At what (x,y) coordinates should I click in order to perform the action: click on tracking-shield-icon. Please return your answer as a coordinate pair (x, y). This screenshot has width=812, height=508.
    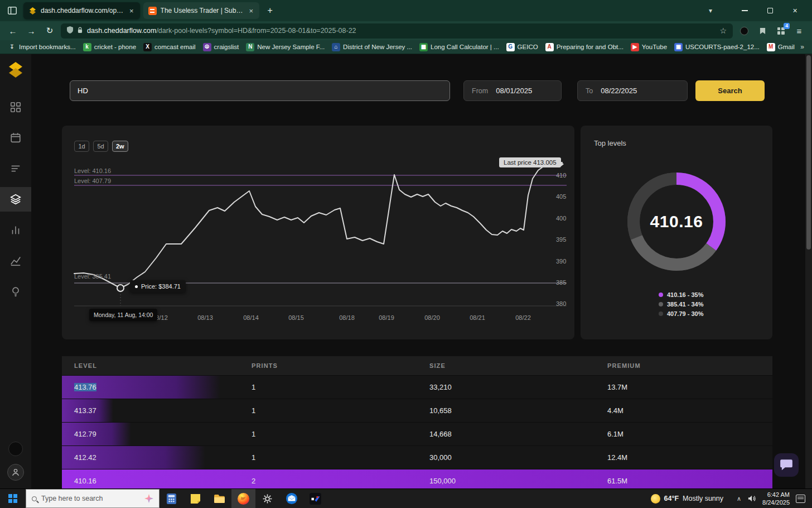
    Looking at the image, I should click on (70, 31).